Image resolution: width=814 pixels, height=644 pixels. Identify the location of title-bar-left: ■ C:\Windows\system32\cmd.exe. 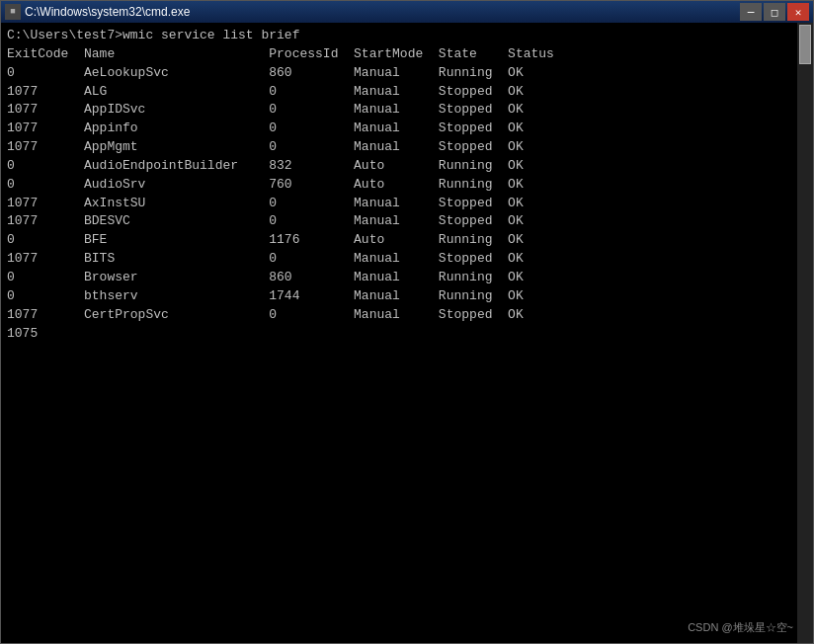
(97, 12).